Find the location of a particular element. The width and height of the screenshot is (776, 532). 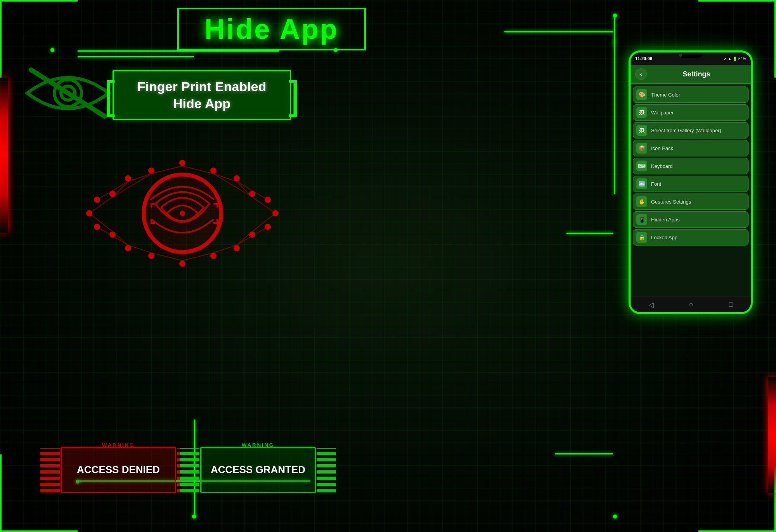

eye-icon is located at coordinates (68, 93).